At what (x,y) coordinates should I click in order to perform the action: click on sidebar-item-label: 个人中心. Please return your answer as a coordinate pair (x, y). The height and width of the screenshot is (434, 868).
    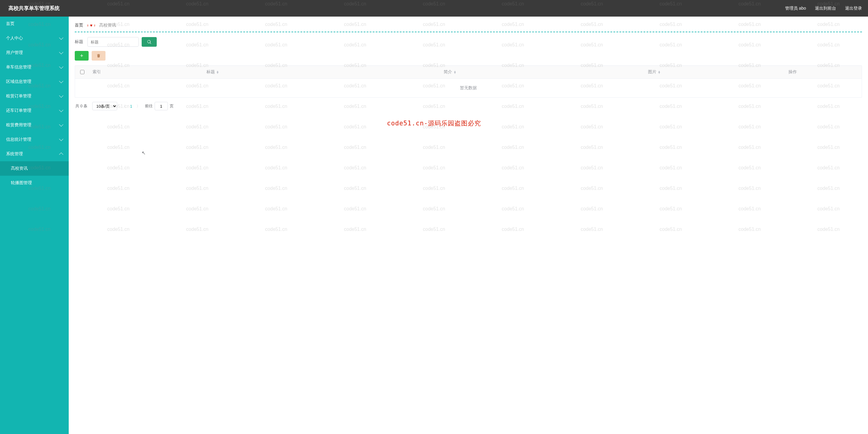
    Looking at the image, I should click on (14, 38).